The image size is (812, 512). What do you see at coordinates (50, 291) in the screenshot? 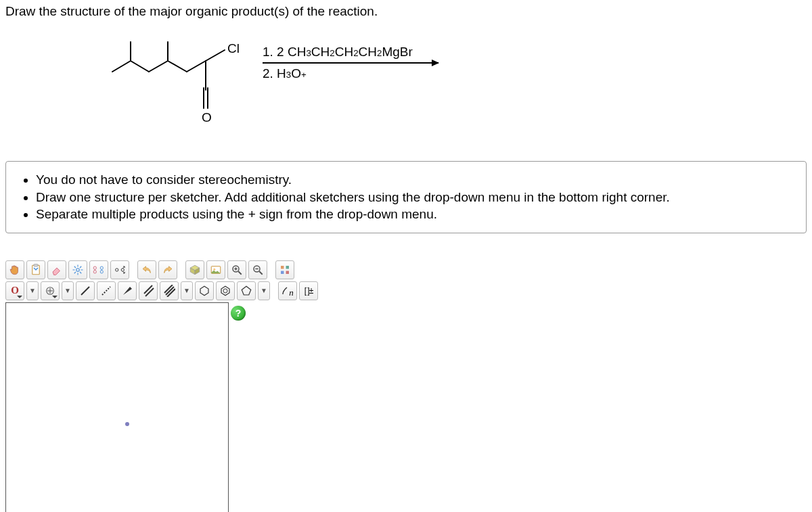
I see `add-atom-button` at bounding box center [50, 291].